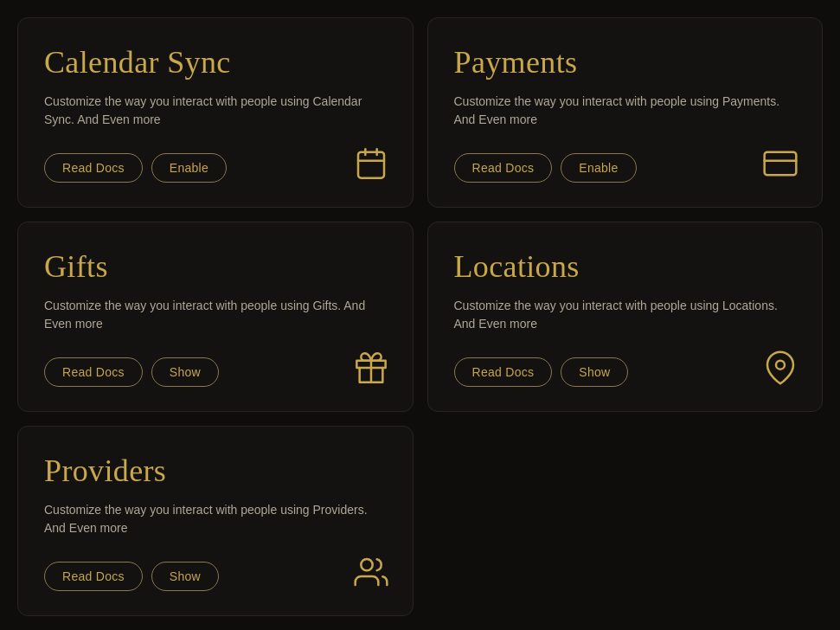  What do you see at coordinates (215, 372) in the screenshot?
I see `card-footer-gifts: Read Docs Show` at bounding box center [215, 372].